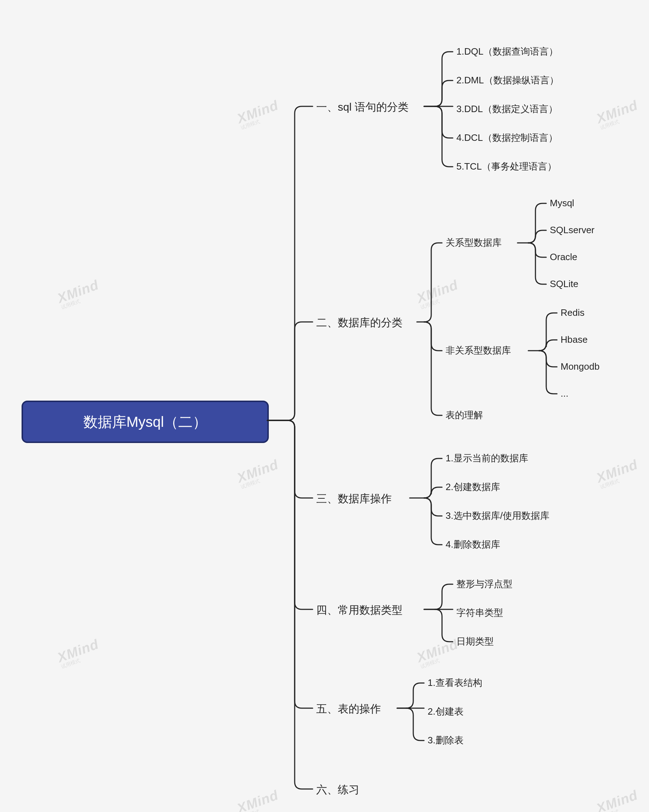 The height and width of the screenshot is (812, 649). What do you see at coordinates (507, 52) in the screenshot?
I see `branch-1-child-1: 1.DQL（数据查询语言）` at bounding box center [507, 52].